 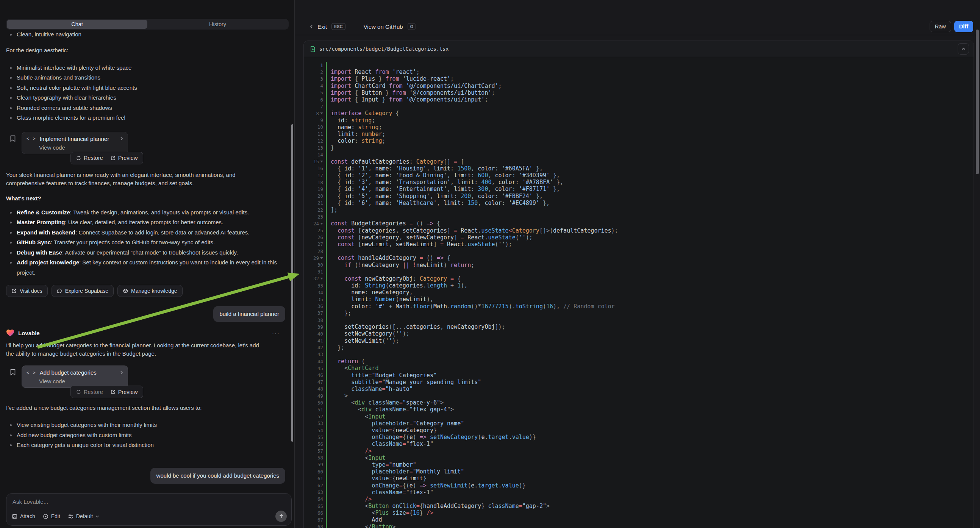 What do you see at coordinates (416, 327) in the screenshot?
I see `code-text: setCategories([...categories, newCategor…` at bounding box center [416, 327].